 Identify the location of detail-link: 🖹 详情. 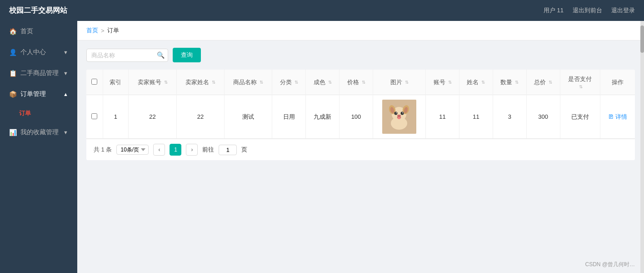
(618, 117).